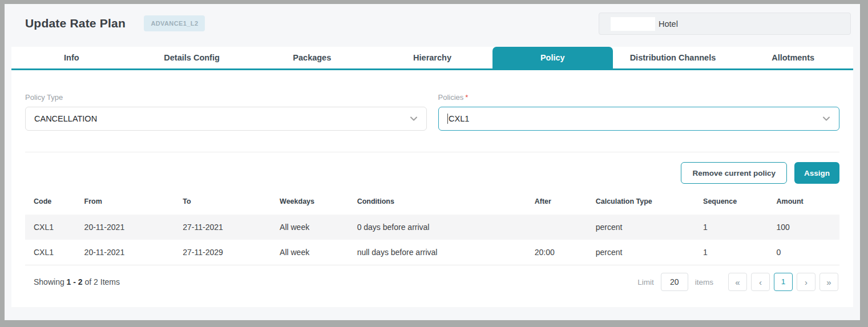 The width and height of the screenshot is (868, 327). I want to click on first-page-button: «, so click(737, 282).